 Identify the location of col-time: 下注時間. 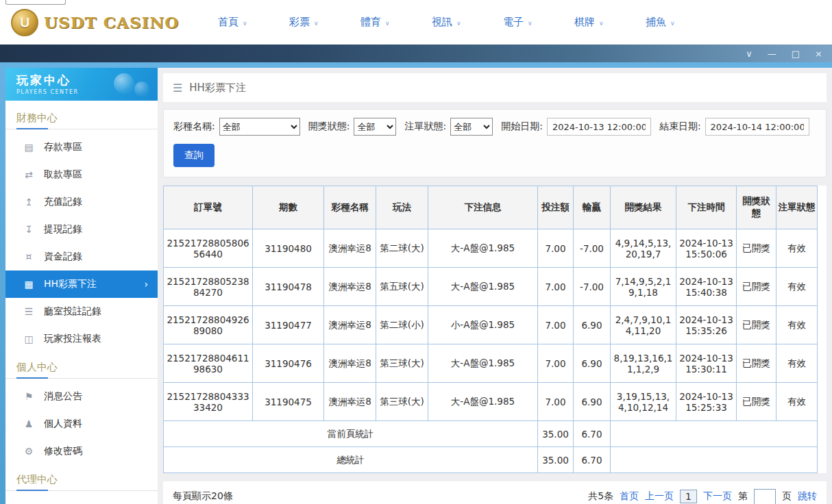
(707, 208).